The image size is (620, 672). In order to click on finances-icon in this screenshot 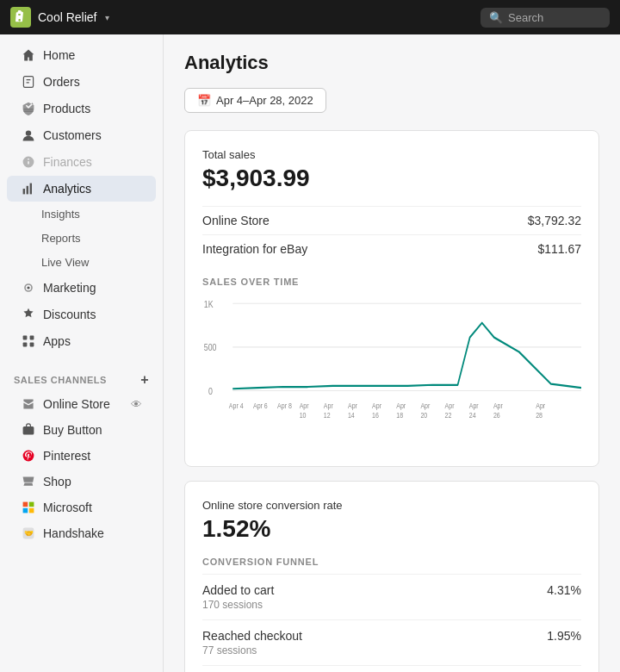, I will do `click(28, 162)`.